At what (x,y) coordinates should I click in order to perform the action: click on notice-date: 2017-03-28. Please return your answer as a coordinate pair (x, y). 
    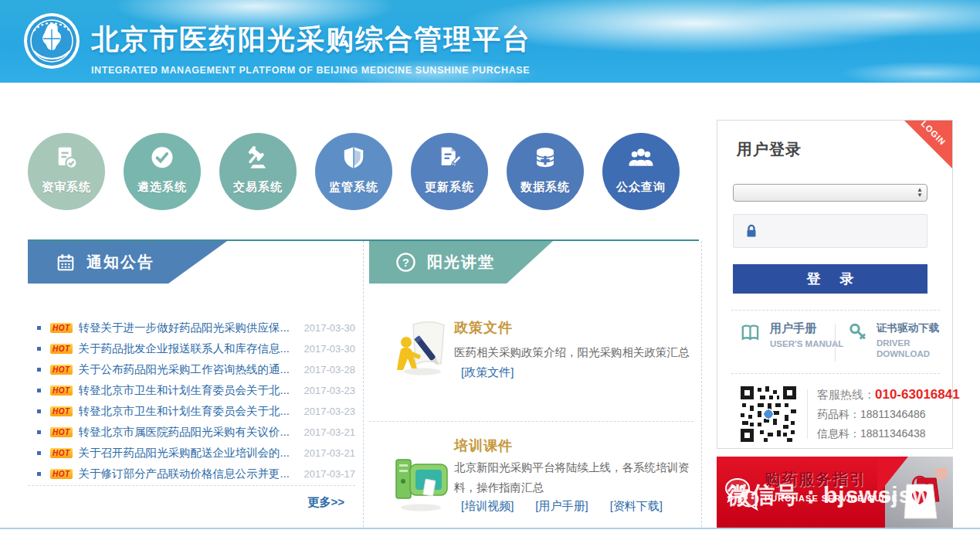
    Looking at the image, I should click on (331, 369).